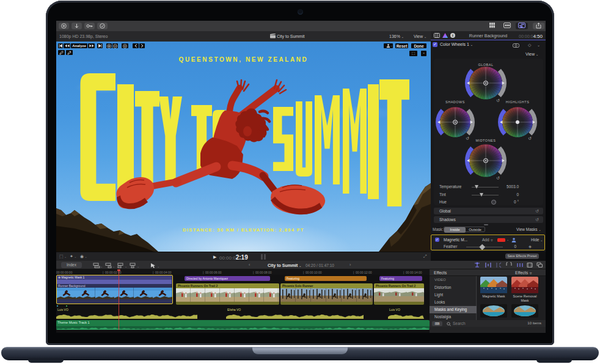 Image resolution: width=600 pixels, height=364 pixels. I want to click on svg-text: GLOBAL, so click(485, 65).